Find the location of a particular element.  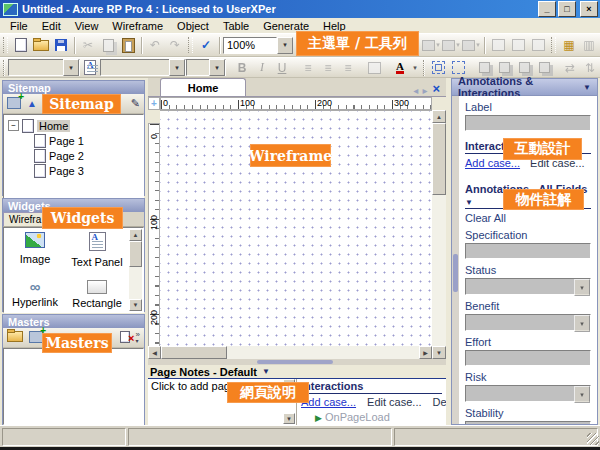

widget-image: Image is located at coordinates (35, 250).